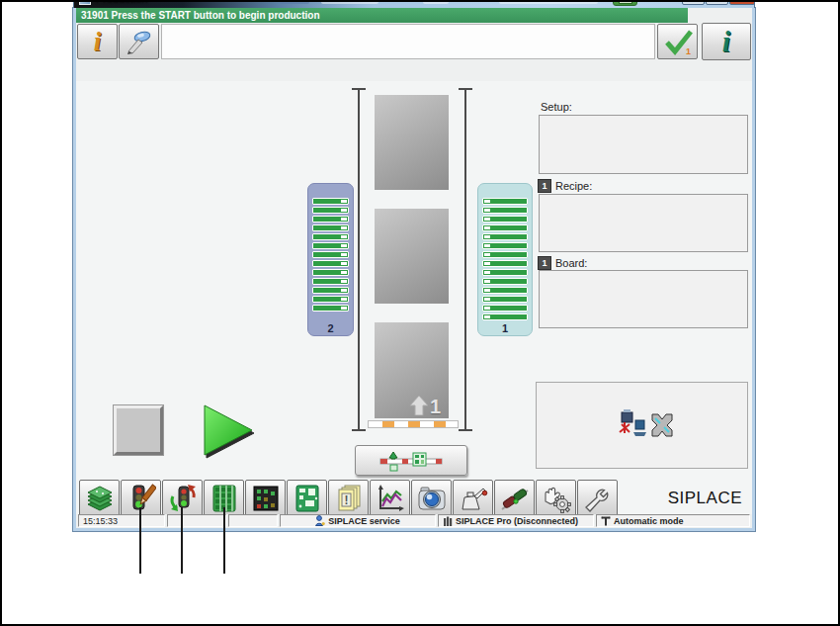 This screenshot has height=626, width=840. I want to click on status-connection-label: SIPLACE Pro (Disconnected), so click(517, 521).